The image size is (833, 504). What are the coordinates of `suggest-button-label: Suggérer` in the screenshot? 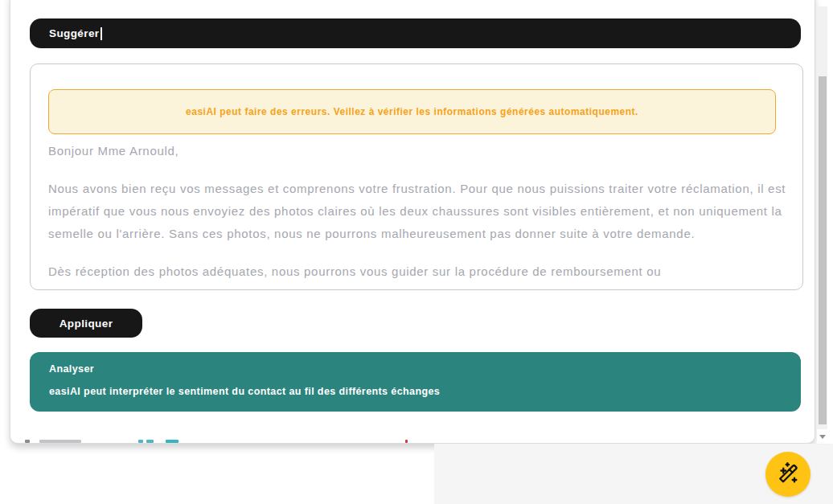 It's located at (74, 34).